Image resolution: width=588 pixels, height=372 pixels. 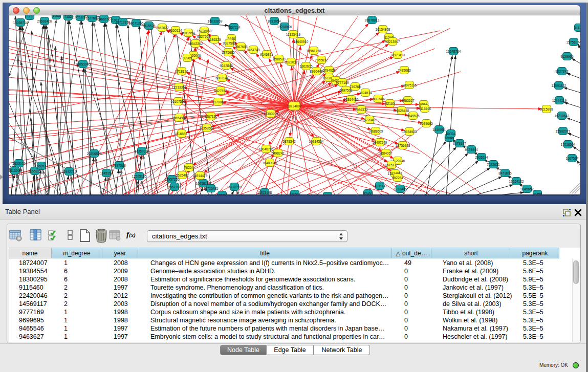 I want to click on svg-text: 9215988, so click(x=547, y=110).